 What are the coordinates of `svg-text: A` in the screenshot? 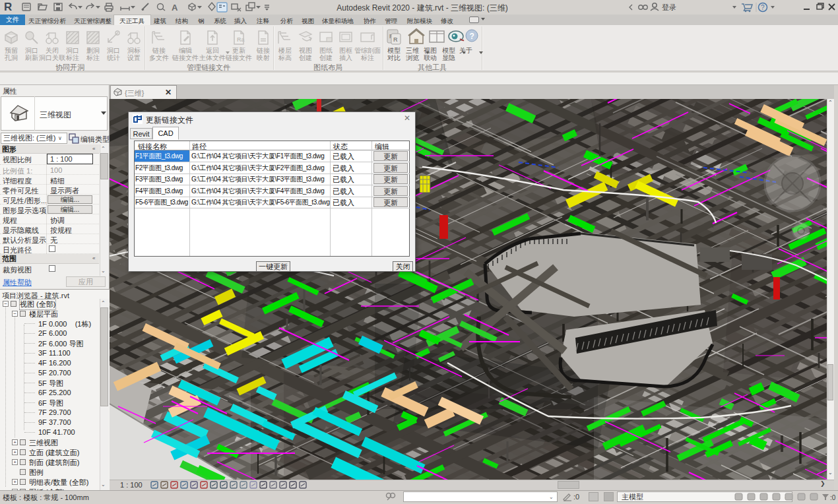 It's located at (175, 8).